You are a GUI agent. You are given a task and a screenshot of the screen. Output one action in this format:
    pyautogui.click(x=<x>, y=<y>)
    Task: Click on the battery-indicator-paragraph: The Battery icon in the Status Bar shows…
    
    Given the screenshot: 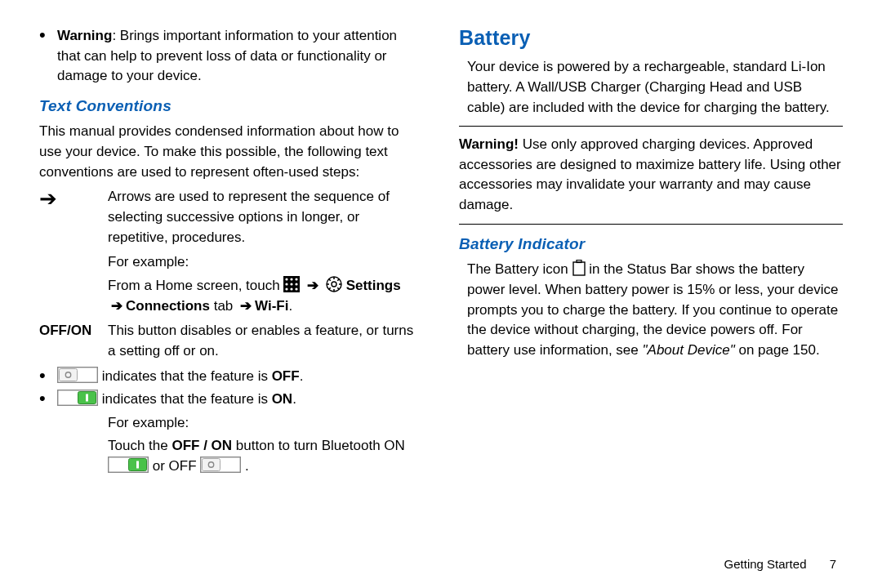 What is the action you would take?
    pyautogui.click(x=655, y=310)
    